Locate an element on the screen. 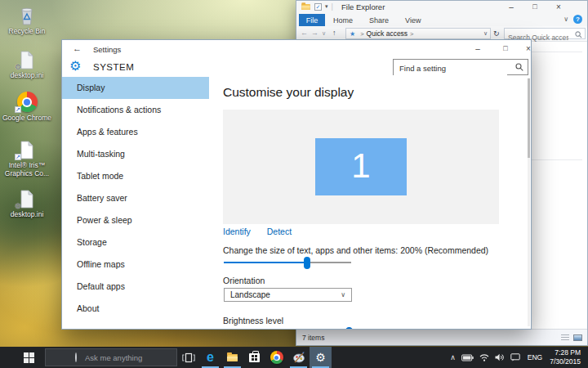  quick-access-icon: ★ is located at coordinates (353, 34).